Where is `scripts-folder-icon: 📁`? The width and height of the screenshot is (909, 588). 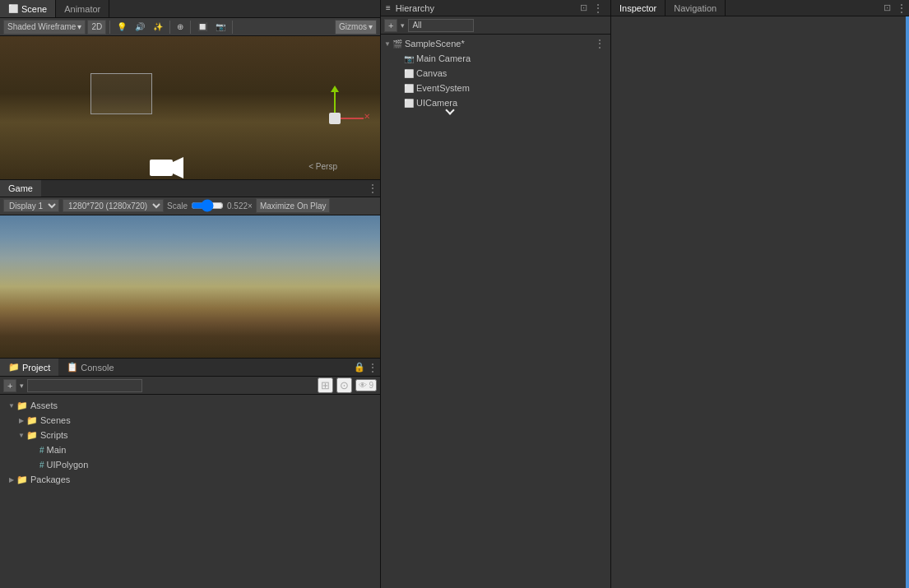
scripts-folder-icon: 📁 is located at coordinates (32, 436).